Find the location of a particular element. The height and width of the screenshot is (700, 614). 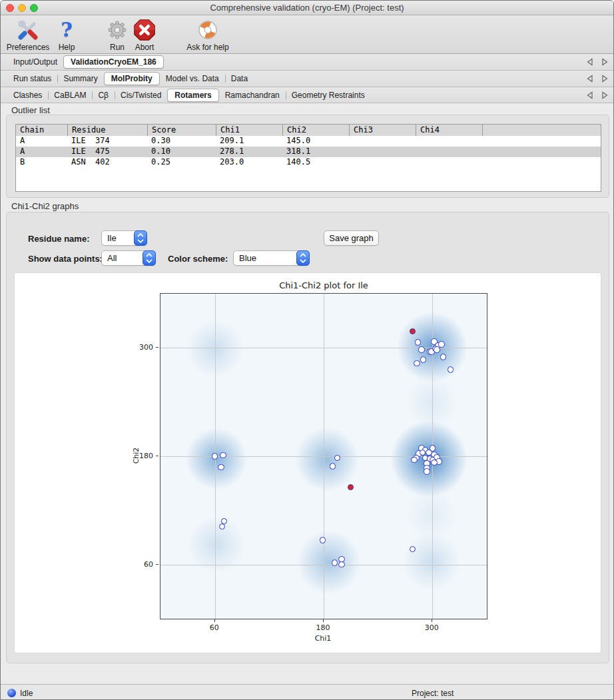

cell-chi1: 203.0 is located at coordinates (249, 163).